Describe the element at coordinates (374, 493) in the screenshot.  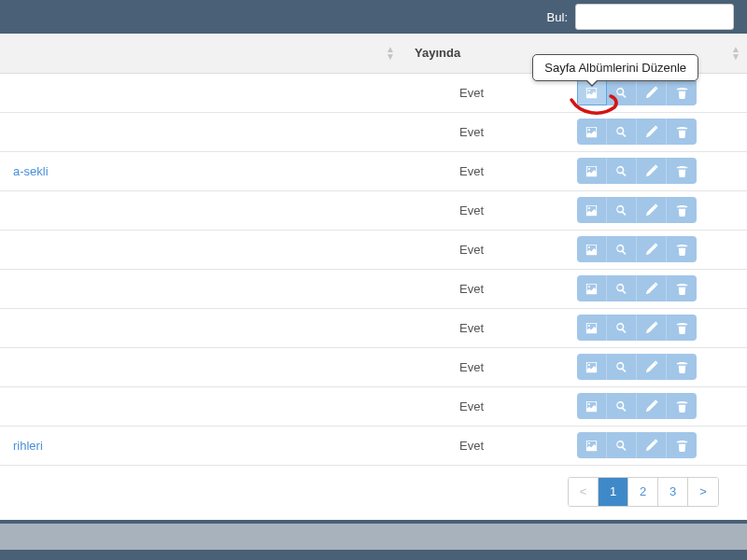
I see `pagination: <123>` at that location.